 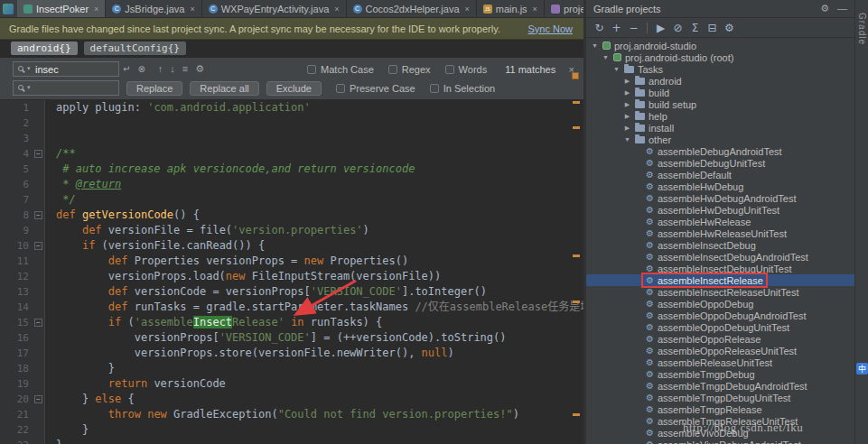 I want to click on line-number: 20, so click(x=25, y=399).